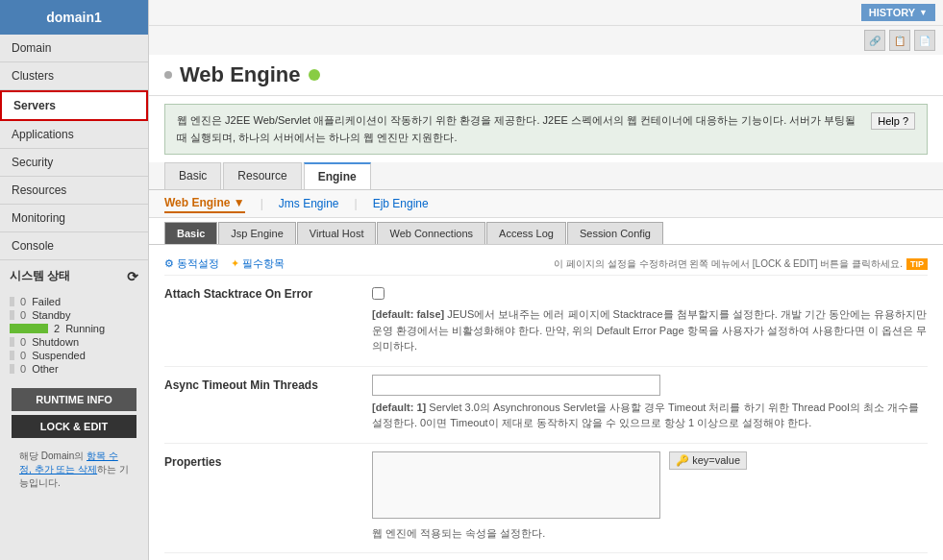 This screenshot has width=943, height=560. What do you see at coordinates (74, 219) in the screenshot?
I see `sidebar-item-monitoring: Monitoring` at bounding box center [74, 219].